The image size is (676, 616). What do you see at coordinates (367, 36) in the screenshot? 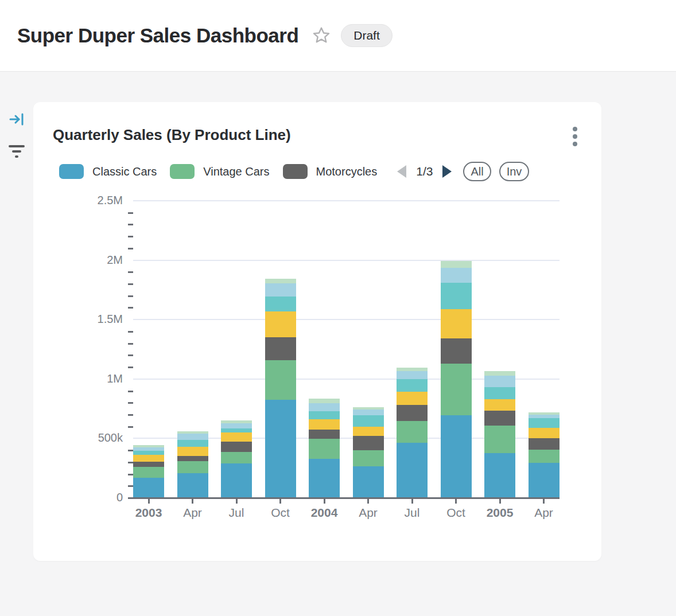
I see `status-badge: Draft` at bounding box center [367, 36].